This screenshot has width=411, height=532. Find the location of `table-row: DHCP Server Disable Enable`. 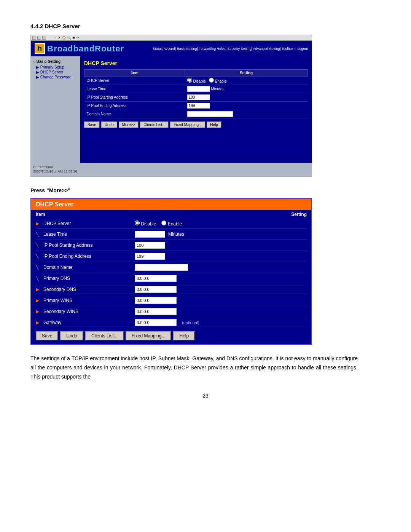

table-row: DHCP Server Disable Enable is located at coordinates (196, 81).